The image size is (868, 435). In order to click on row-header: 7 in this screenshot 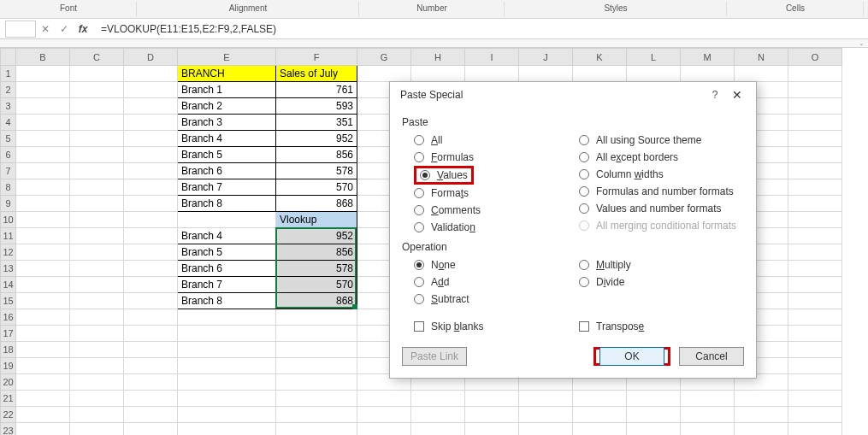, I will do `click(9, 171)`.